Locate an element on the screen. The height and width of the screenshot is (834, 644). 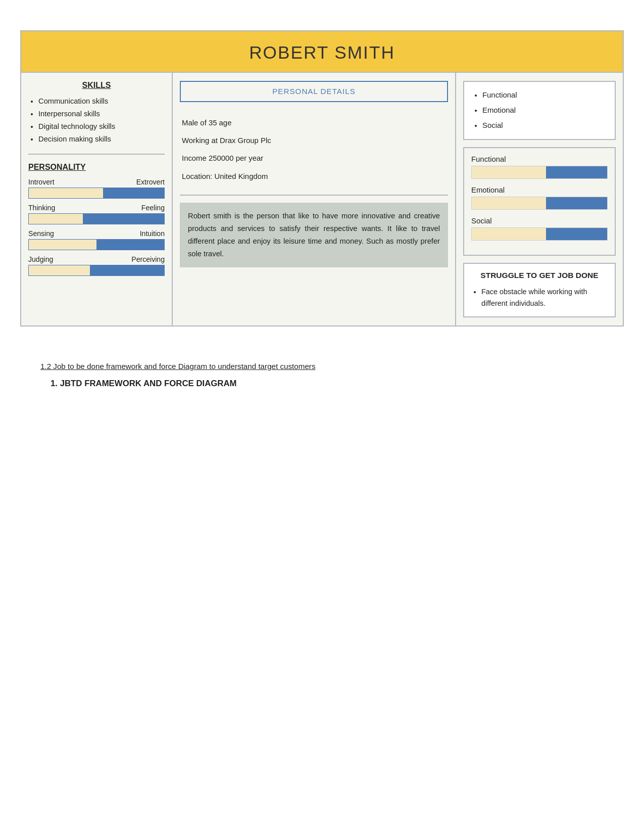
bottom-section: 1.2 Job to be done framework and force D… is located at coordinates (322, 368).